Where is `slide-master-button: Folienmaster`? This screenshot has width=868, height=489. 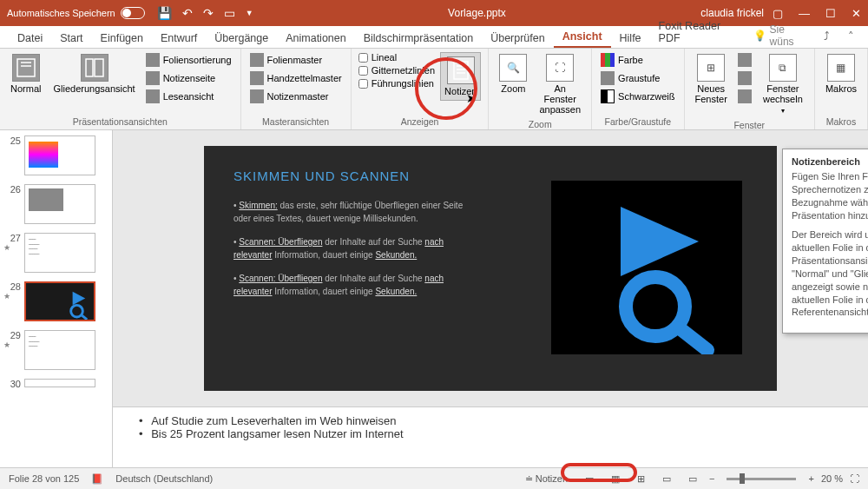 slide-master-button: Folienmaster is located at coordinates (296, 60).